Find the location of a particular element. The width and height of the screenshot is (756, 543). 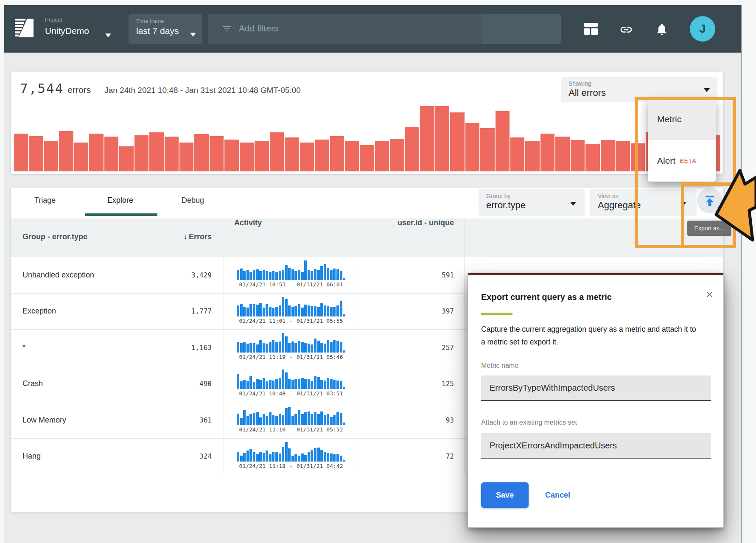

attach-metrics-set-input is located at coordinates (596, 446).